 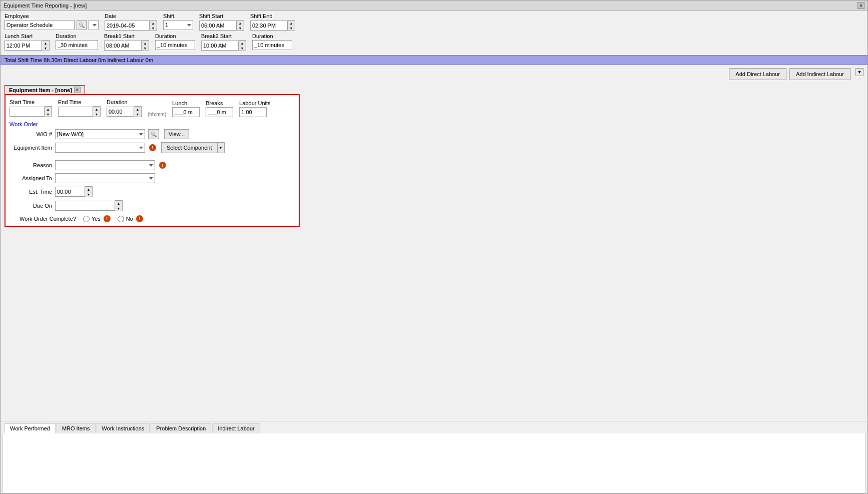 What do you see at coordinates (76, 428) in the screenshot?
I see `tab-mro-items: MRO Items` at bounding box center [76, 428].